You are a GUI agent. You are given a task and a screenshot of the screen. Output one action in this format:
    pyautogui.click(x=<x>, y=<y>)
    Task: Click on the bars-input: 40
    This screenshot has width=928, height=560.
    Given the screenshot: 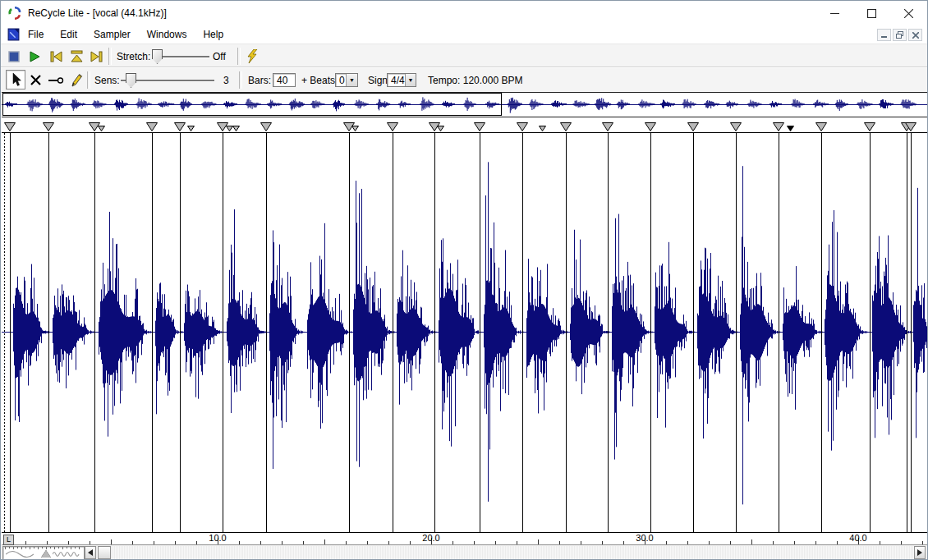 What is the action you would take?
    pyautogui.click(x=284, y=80)
    